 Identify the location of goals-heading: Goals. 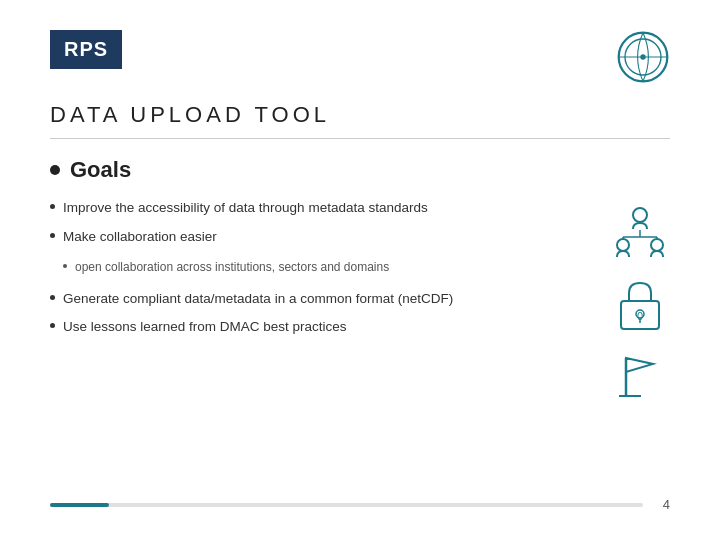
(360, 170).